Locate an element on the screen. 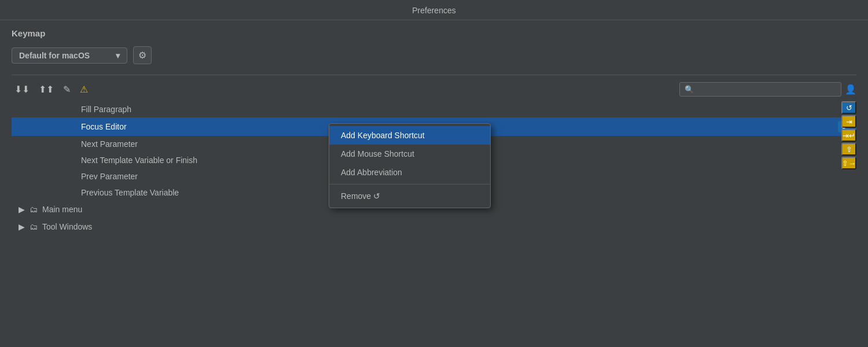 This screenshot has width=868, height=347. shortcut-restore-button: ↺ is located at coordinates (849, 108).